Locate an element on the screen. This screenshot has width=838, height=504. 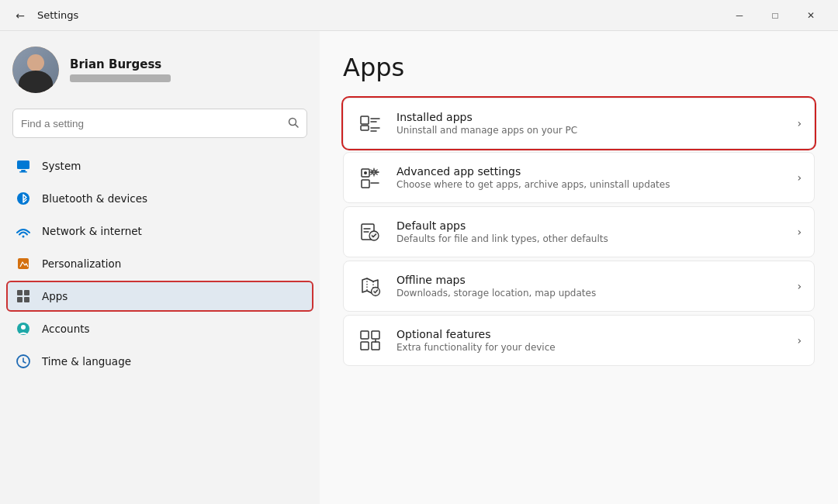
system-icon is located at coordinates (23, 166).